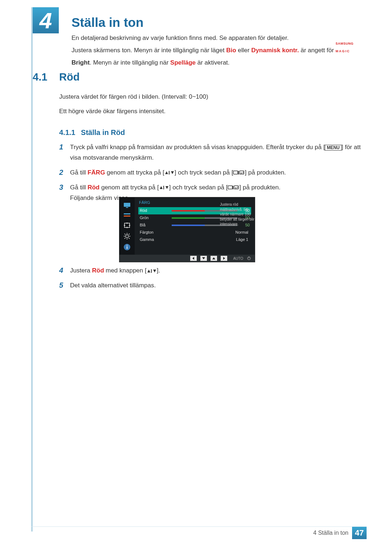 The width and height of the screenshot is (392, 554). I want to click on chapter-intro: En detaljerad beskrivning av varje funkt…, so click(216, 50).